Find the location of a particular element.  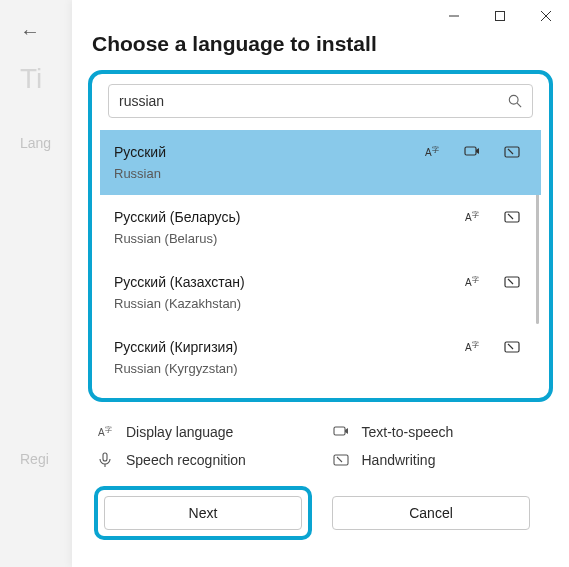

language-item: РусскийRussianA字 is located at coordinates (320, 162).